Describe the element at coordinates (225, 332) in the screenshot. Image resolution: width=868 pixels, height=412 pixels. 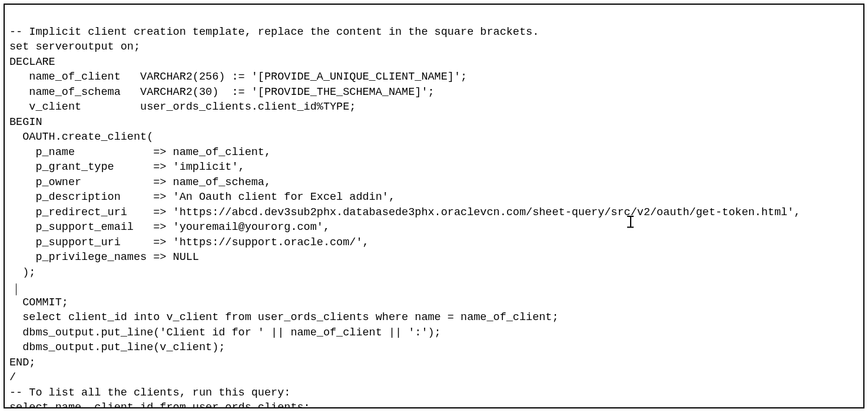
I see `code-line: dbms_output.put_line('Client id for ' ||…` at that location.